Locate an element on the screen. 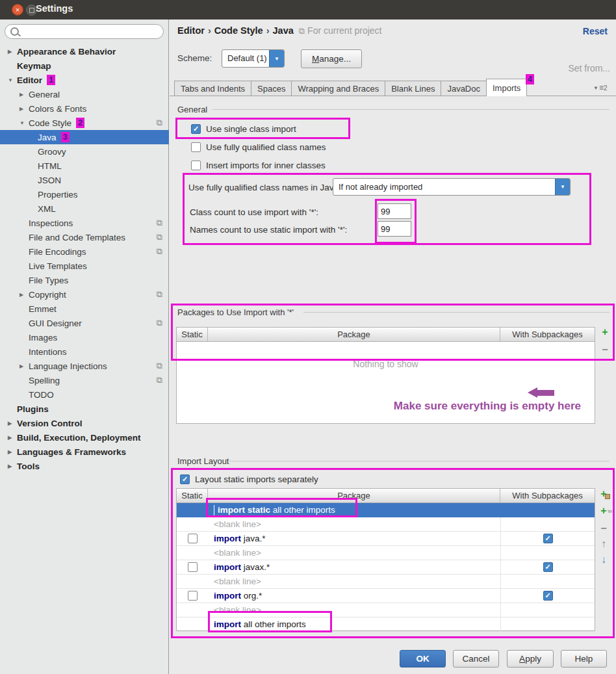  sidebar-item-spelling: Spelling⧉ is located at coordinates (84, 380).